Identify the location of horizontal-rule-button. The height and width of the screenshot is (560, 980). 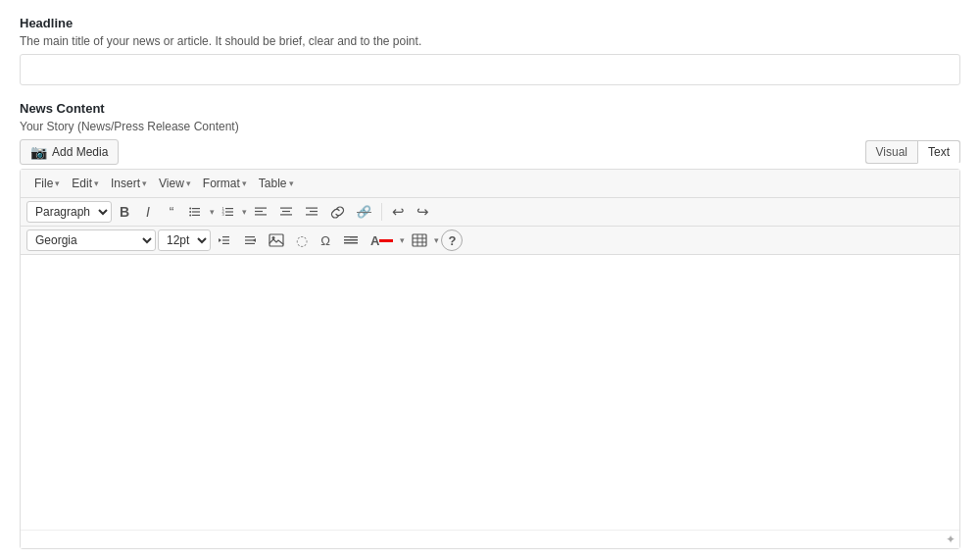
(351, 240).